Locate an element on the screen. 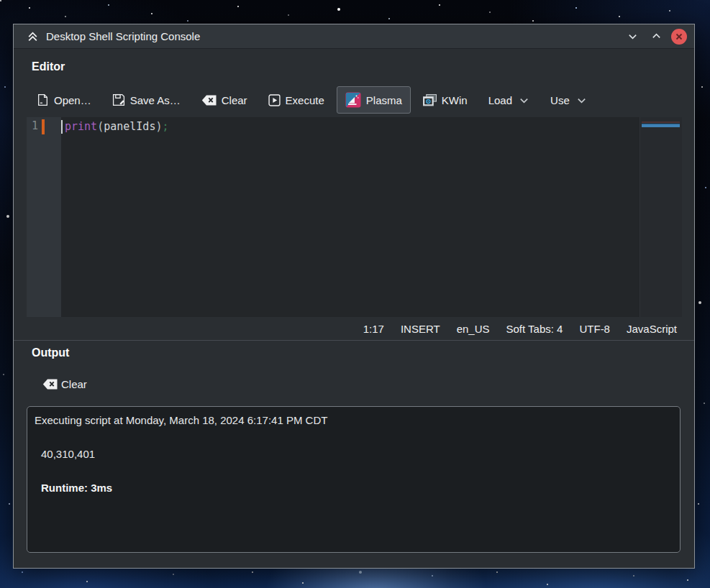  editor-section-heading: Editor is located at coordinates (48, 67).